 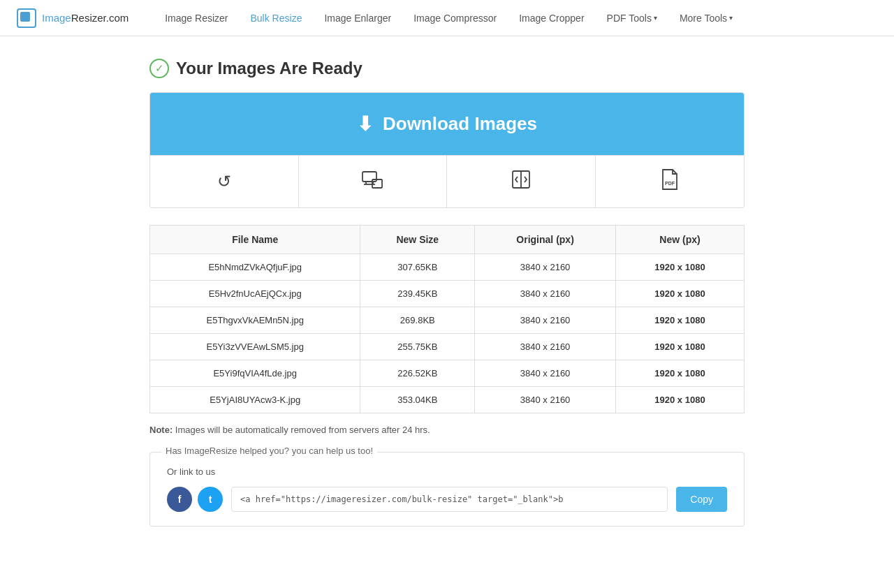 What do you see at coordinates (179, 499) in the screenshot?
I see `facebook-button: f` at bounding box center [179, 499].